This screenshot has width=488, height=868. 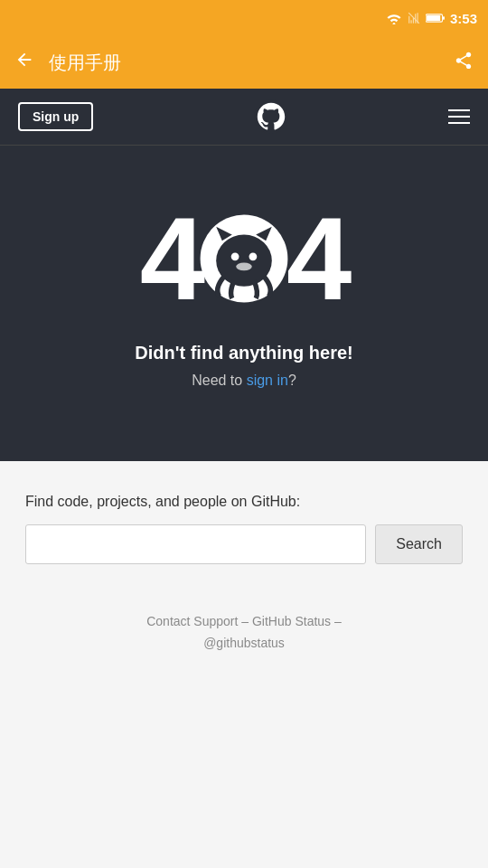 I want to click on battery-icon, so click(x=436, y=18).